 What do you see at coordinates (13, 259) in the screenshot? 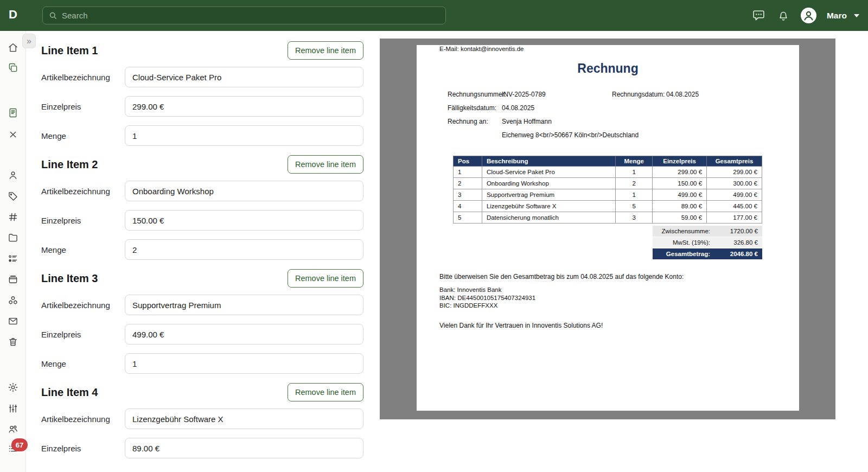
I see `task-list-icon` at bounding box center [13, 259].